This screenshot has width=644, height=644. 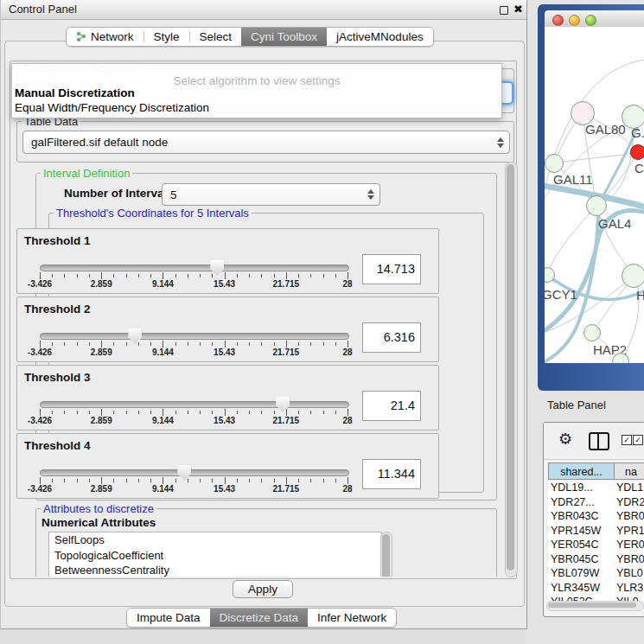 I want to click on table-cell-shared-name: YIL052C, so click(x=572, y=598).